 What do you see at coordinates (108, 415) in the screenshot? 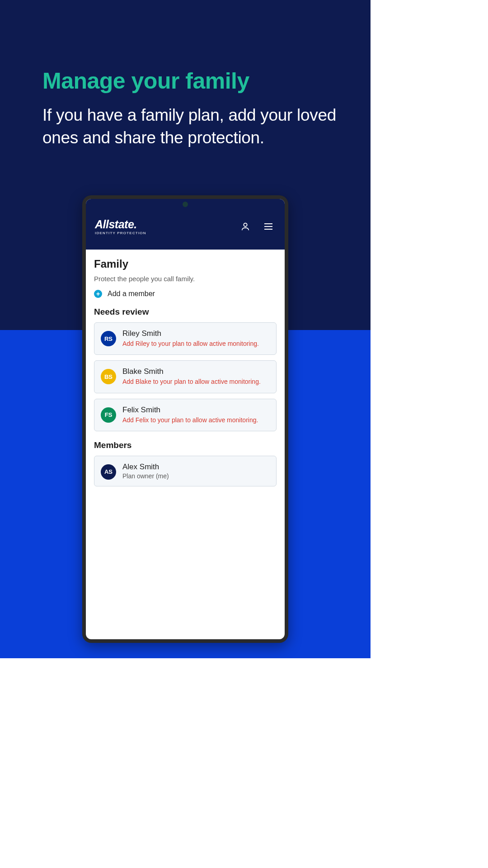
I see `avatar: FS` at bounding box center [108, 415].